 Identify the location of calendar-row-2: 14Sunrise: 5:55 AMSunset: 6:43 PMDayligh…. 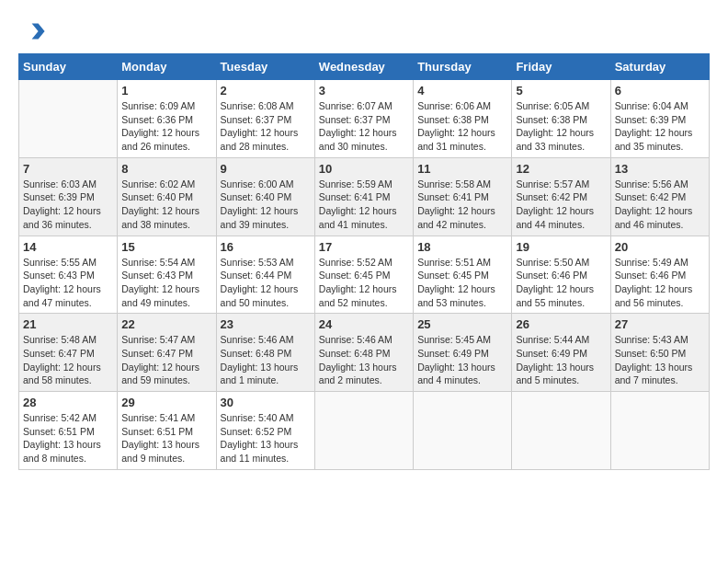
(364, 274).